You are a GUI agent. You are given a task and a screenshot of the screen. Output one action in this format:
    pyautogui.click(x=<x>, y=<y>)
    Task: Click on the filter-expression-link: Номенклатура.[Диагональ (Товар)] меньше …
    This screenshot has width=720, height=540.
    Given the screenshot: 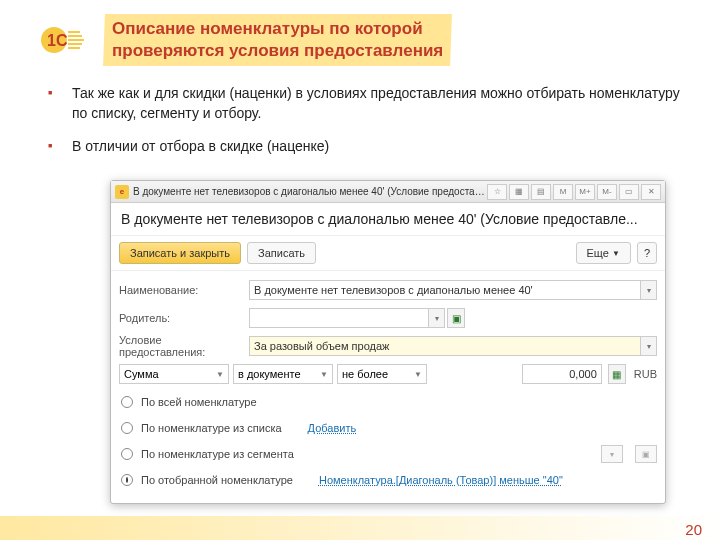 What is the action you would take?
    pyautogui.click(x=441, y=480)
    